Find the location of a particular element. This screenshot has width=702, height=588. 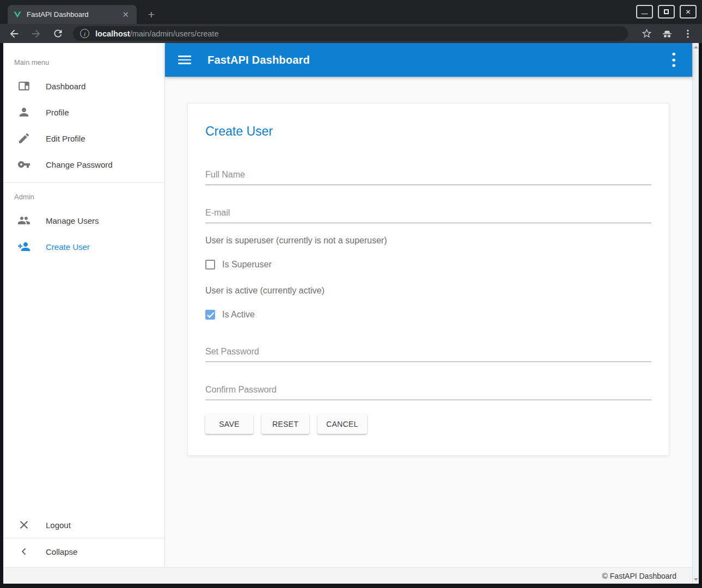

sidebar-item-edit-profile: Edit Profile is located at coordinates (84, 138).